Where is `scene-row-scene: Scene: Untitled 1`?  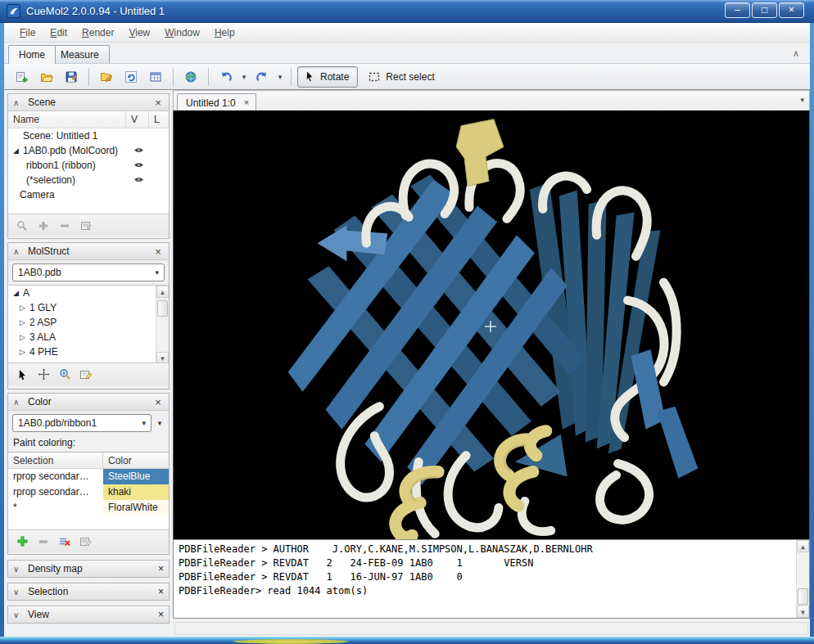
scene-row-scene: Scene: Untitled 1 is located at coordinates (88, 136).